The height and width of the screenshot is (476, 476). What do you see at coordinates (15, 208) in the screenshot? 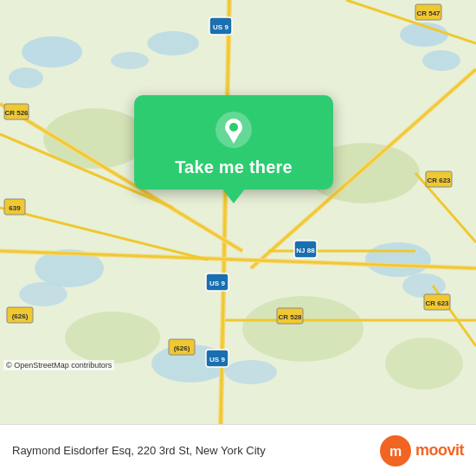
I see `svg-text: 639` at bounding box center [15, 208].